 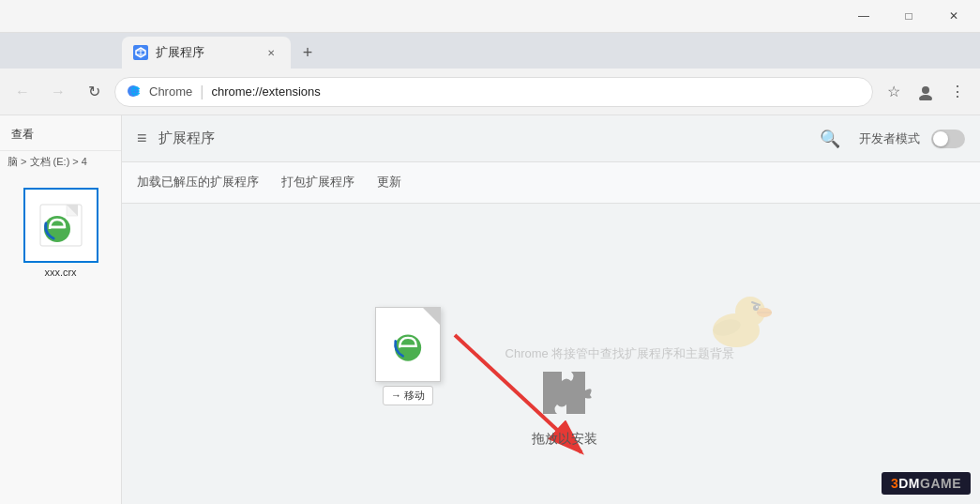 I want to click on view-menu: 查看, so click(x=60, y=135).